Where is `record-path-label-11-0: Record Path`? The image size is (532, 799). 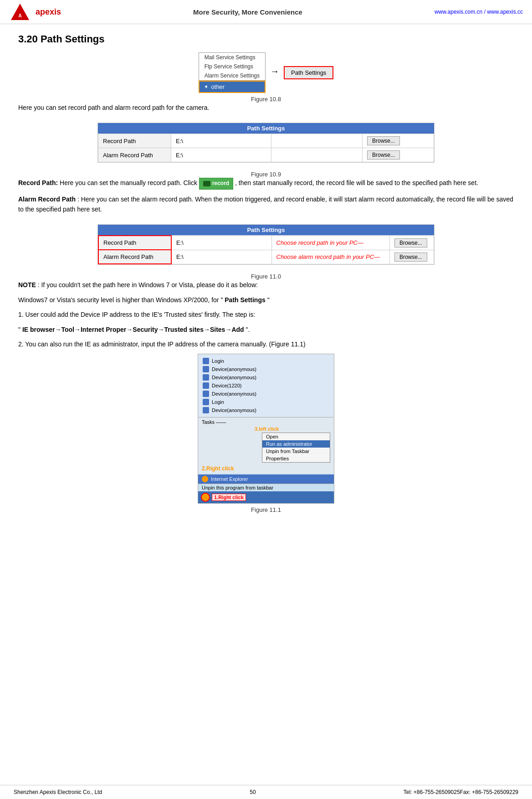 record-path-label-11-0: Record Path is located at coordinates (135, 242).